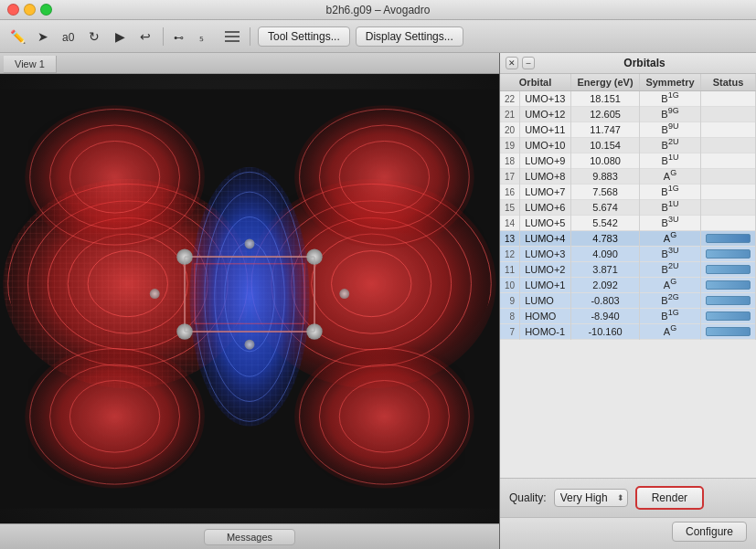  What do you see at coordinates (628, 333) in the screenshot?
I see `table-row: 7HOMO-1-10.160AG` at bounding box center [628, 333].